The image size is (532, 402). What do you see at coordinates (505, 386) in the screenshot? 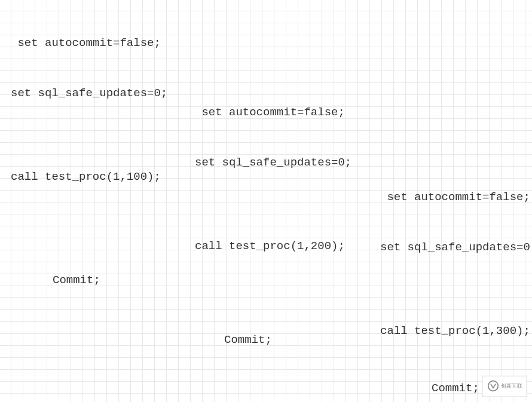
I see `watermark-logo: 创新互联` at bounding box center [505, 386].